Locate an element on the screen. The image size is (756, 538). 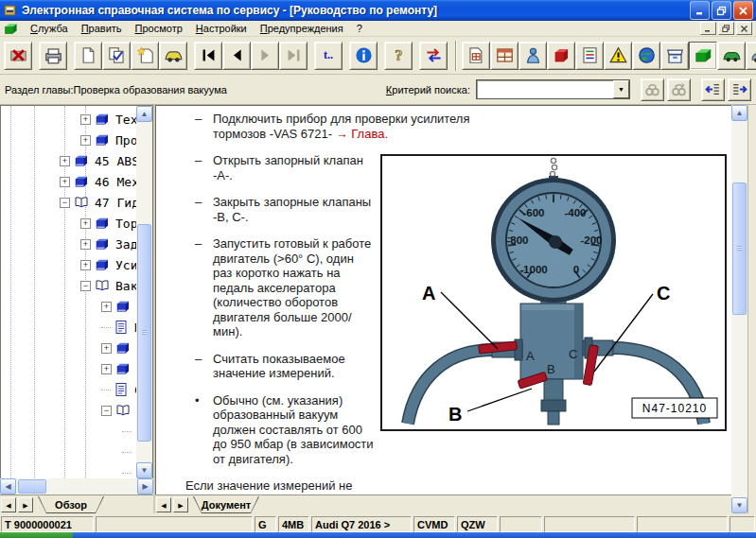
tree-item-2: +45 ABS, is located at coordinates (104, 161).